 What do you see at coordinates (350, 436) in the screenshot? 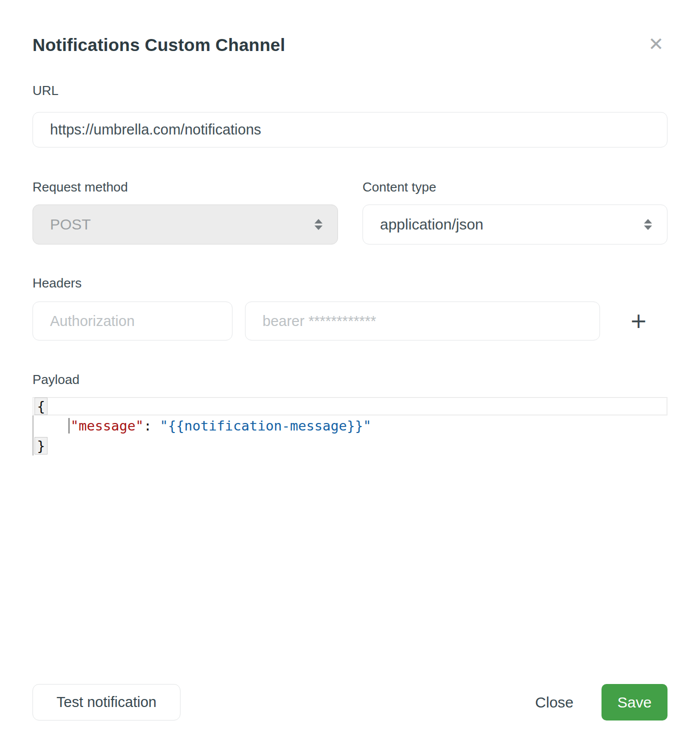
I see `editor-body: "message": "{{notification-message}}" }` at bounding box center [350, 436].